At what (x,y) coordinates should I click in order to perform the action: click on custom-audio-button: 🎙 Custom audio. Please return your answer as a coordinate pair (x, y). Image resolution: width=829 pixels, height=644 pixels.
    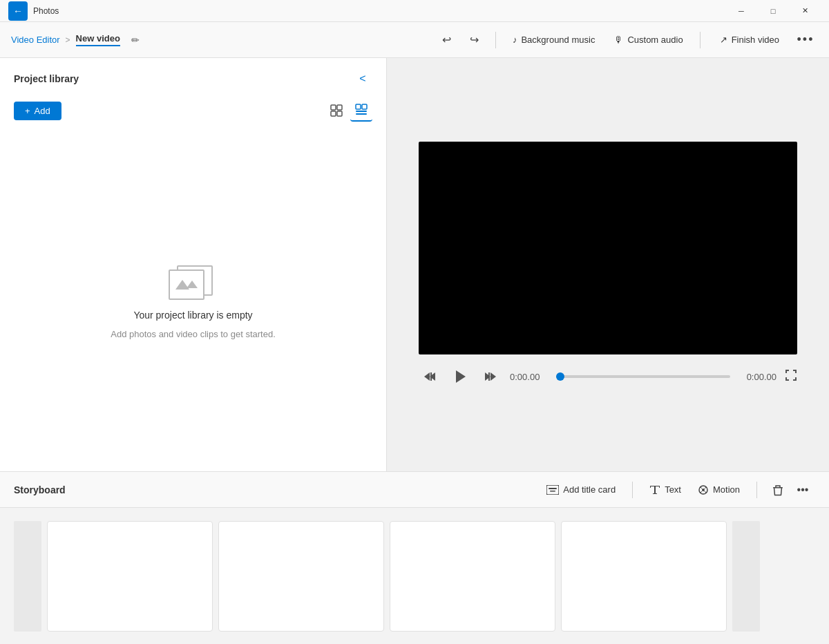
    Looking at the image, I should click on (648, 40).